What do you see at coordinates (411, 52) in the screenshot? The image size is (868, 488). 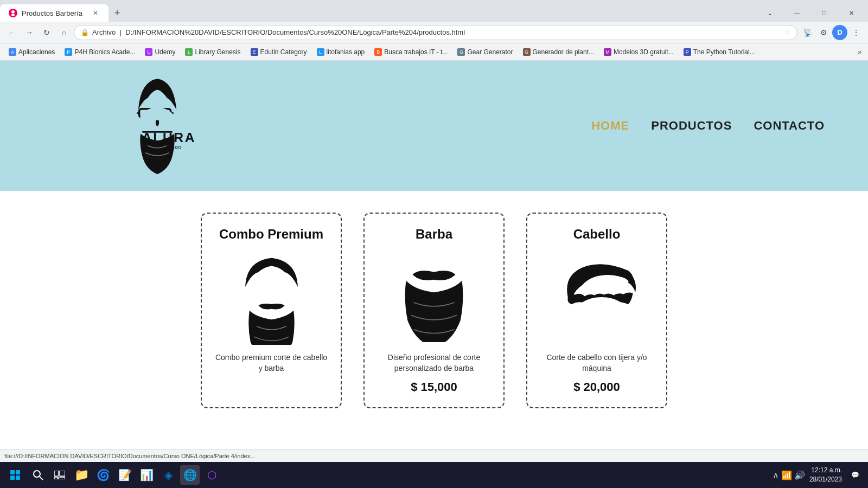 I see `bookmark-busca: B Busca trabajos IT - t...` at bounding box center [411, 52].